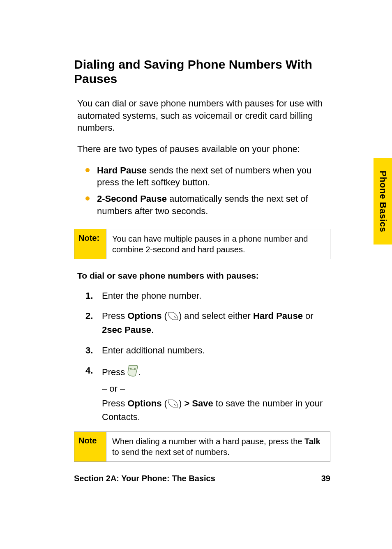 Image resolution: width=392 pixels, height=549 pixels. What do you see at coordinates (182, 404) in the screenshot?
I see `paren-close-2: )` at bounding box center [182, 404].